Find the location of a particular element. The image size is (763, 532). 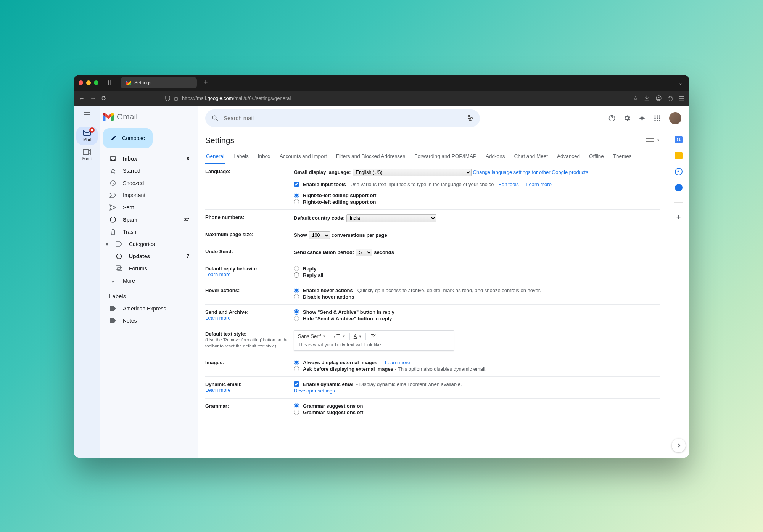

close-window-button is located at coordinates (81, 83).